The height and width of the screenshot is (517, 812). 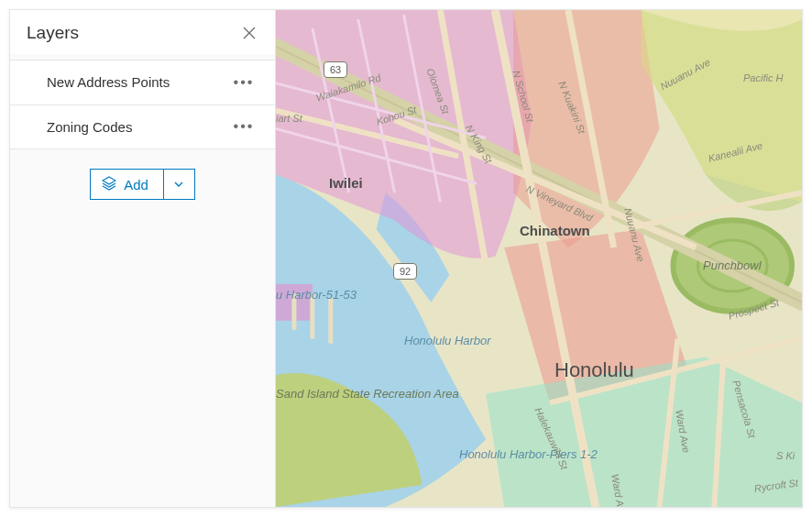 What do you see at coordinates (109, 185) in the screenshot?
I see `layers-icon` at bounding box center [109, 185].